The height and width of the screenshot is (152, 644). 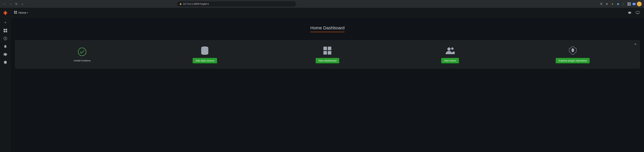 What do you see at coordinates (6, 23) in the screenshot?
I see `add-icon: +` at bounding box center [6, 23].